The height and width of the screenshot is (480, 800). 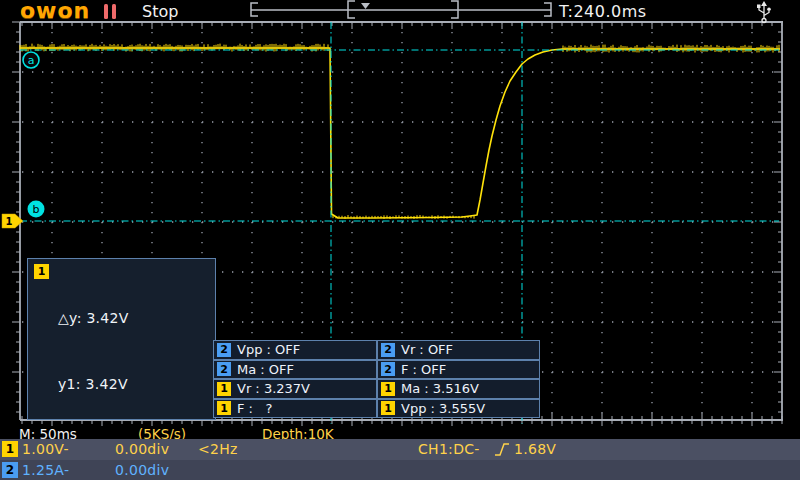 I want to click on cursor-readout-panel: 1 △y: 3.42V y1: 3.42V y2: 0.0mV △x: 0.19…, so click(x=122, y=339).